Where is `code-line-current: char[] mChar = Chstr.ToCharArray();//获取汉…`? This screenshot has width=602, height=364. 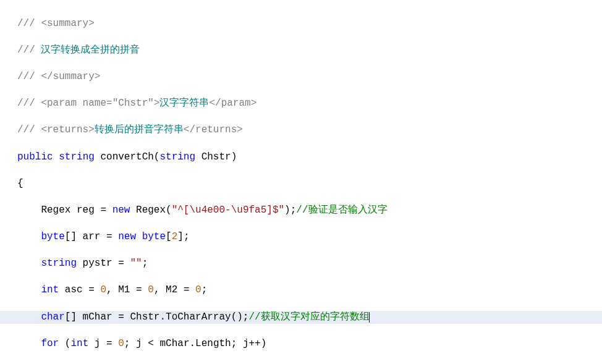 code-line-current: char[] mChar = Chstr.ToCharArray();//获取汉… is located at coordinates (301, 318).